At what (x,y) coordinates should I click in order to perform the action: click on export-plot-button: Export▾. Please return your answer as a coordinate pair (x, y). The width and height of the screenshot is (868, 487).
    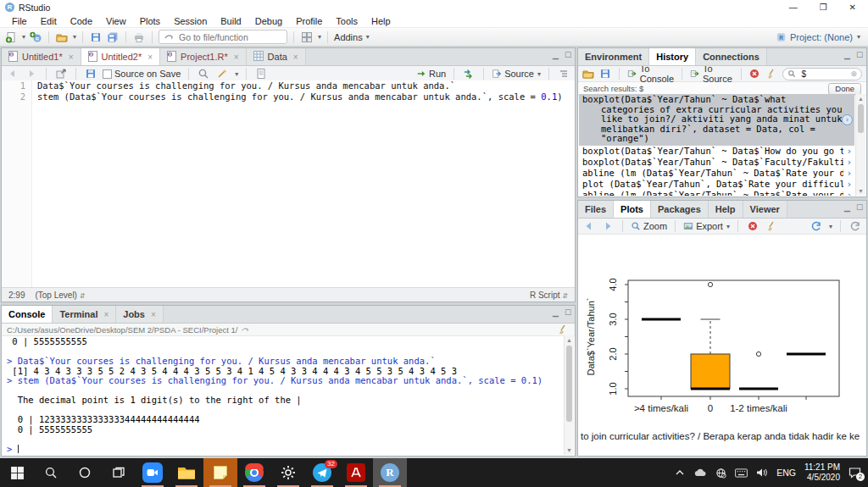
    Looking at the image, I should click on (707, 226).